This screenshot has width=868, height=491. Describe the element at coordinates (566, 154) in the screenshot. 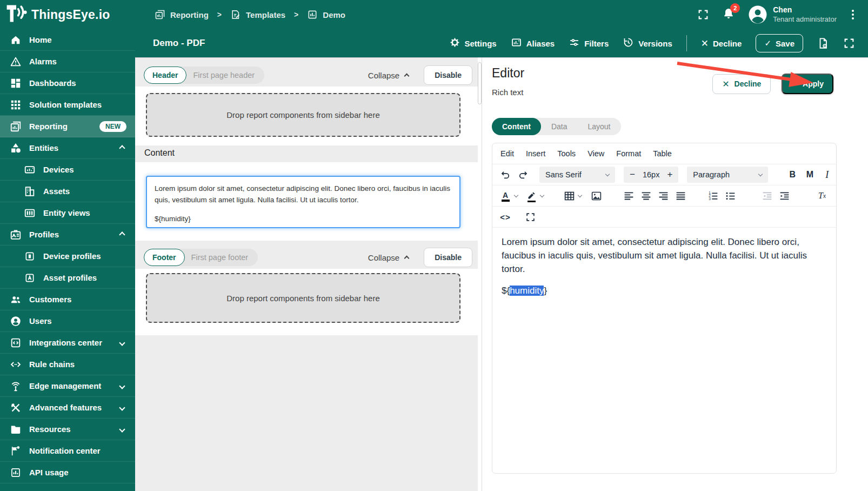

I see `menu-tools: Tools` at that location.